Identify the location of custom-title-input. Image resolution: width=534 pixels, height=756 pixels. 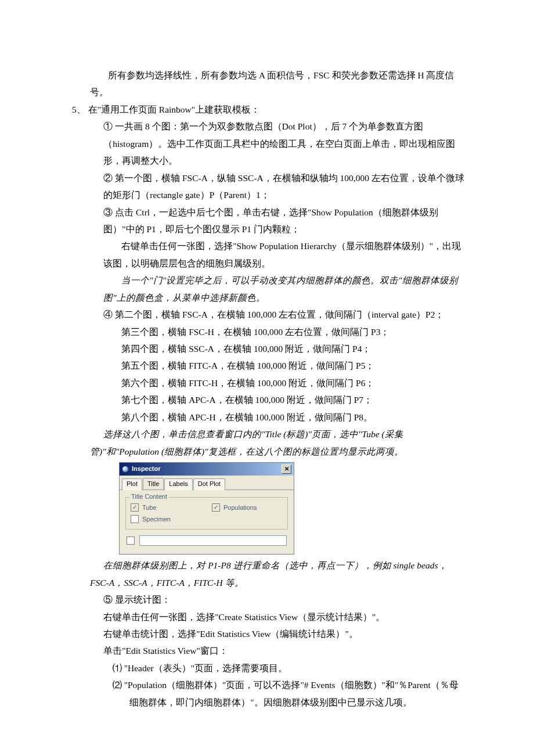
(213, 541).